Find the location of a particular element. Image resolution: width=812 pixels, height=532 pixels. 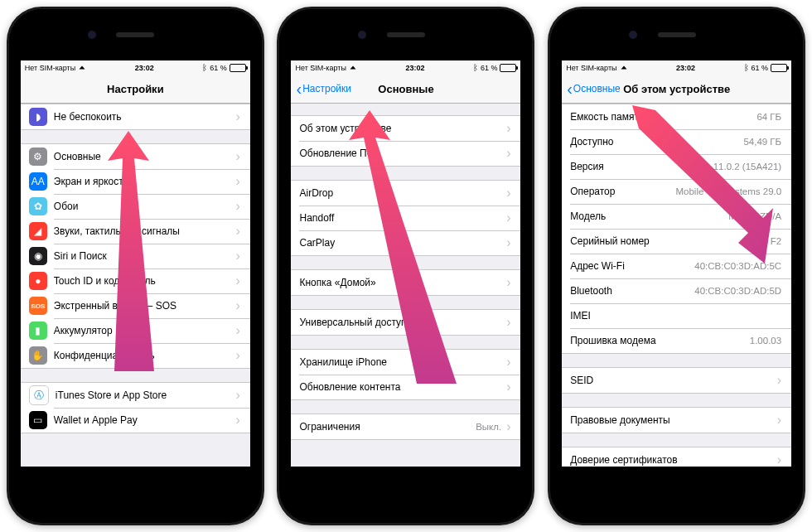

settings-row-store: ⒶiTunes Store и App Store› is located at coordinates (136, 395).